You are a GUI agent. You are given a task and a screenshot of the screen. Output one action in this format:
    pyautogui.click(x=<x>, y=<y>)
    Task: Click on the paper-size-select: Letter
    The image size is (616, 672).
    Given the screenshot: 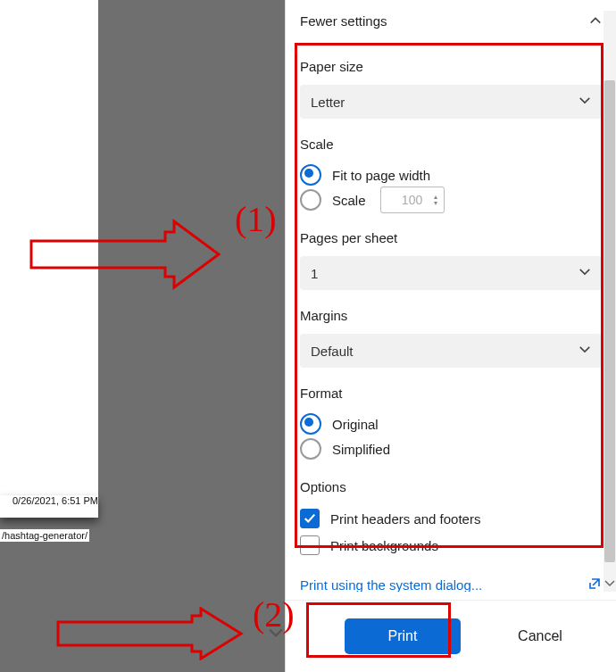 What is the action you would take?
    pyautogui.click(x=451, y=102)
    